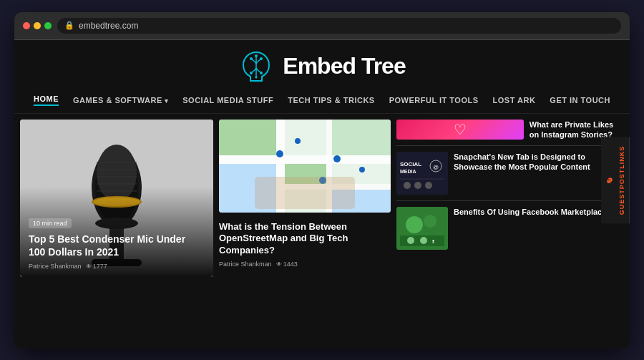  I want to click on nav-games-software: GAMES & SOFTWARE, so click(120, 100).